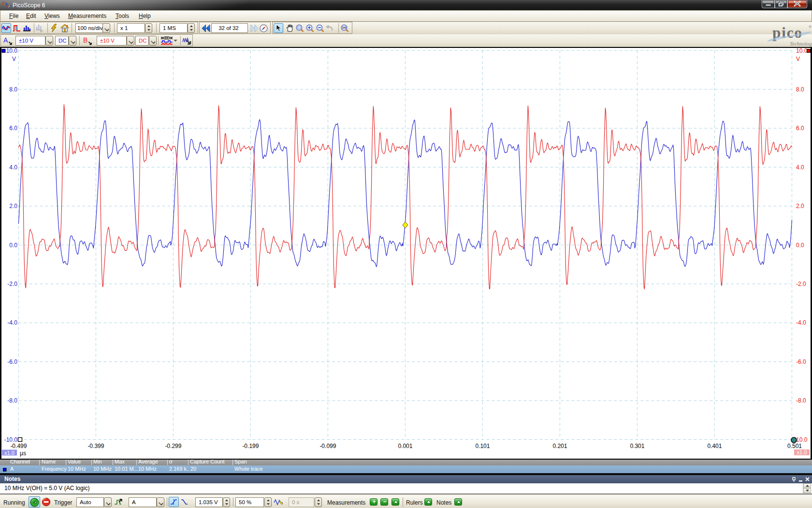 This screenshot has width=812, height=508. I want to click on svg-text: Technology, so click(801, 44).